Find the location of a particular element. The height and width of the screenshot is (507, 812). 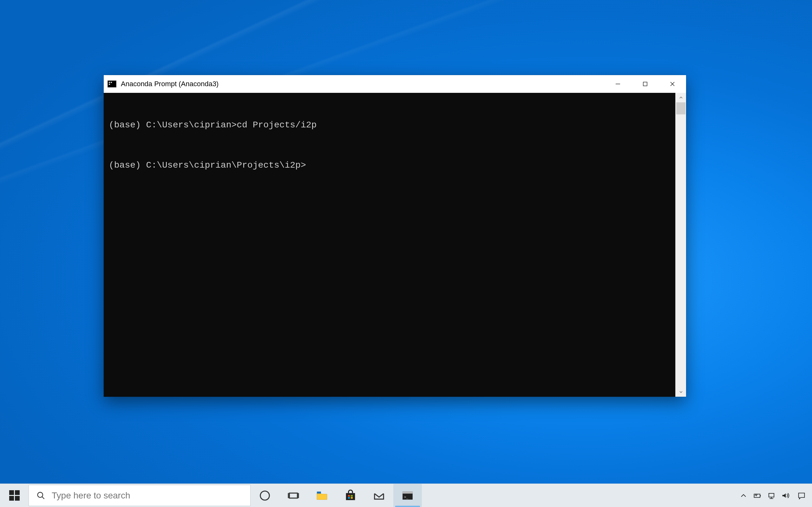

system-tray is located at coordinates (774, 496).